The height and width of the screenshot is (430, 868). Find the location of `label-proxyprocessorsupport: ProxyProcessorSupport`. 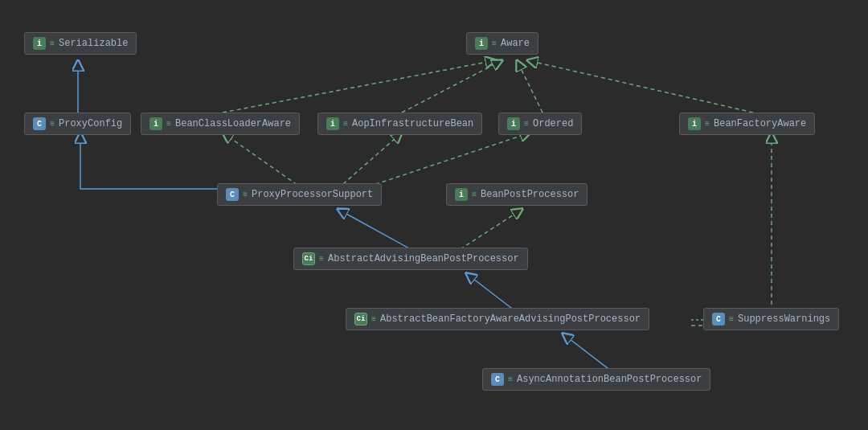

label-proxyprocessorsupport: ProxyProcessorSupport is located at coordinates (312, 195).